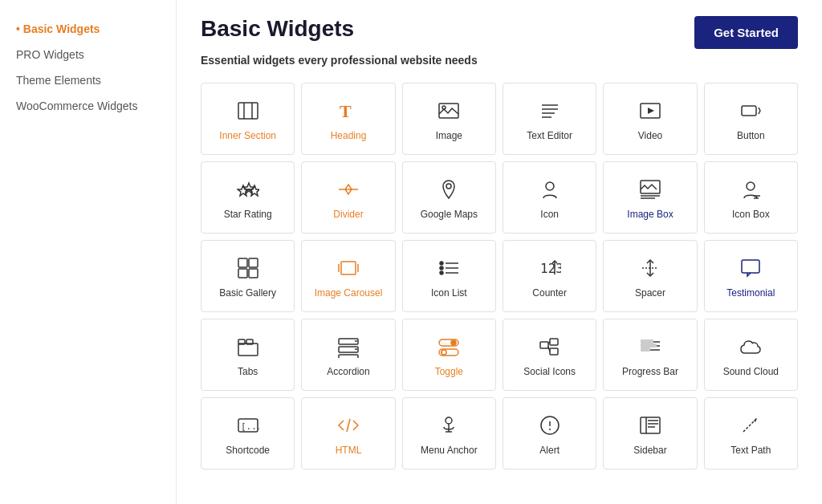 The width and height of the screenshot is (822, 504). I want to click on shortcode-label: Shortcode, so click(247, 451).